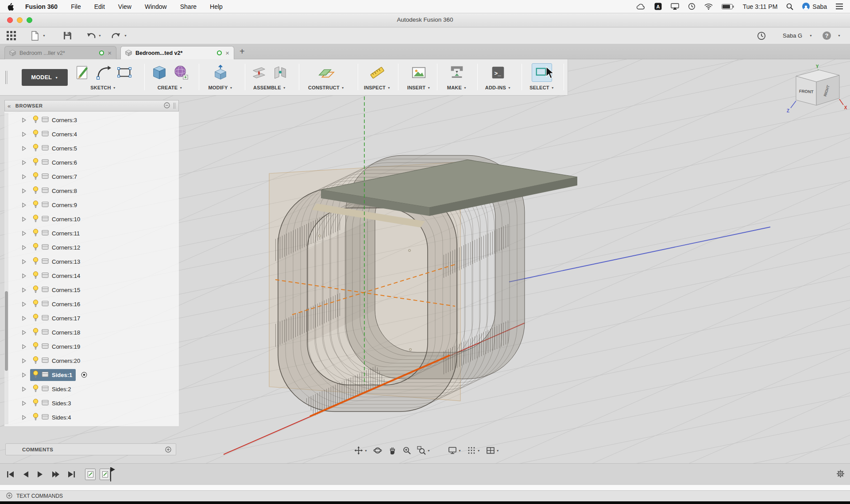  Describe the element at coordinates (407, 450) in the screenshot. I see `zoom-button` at that location.